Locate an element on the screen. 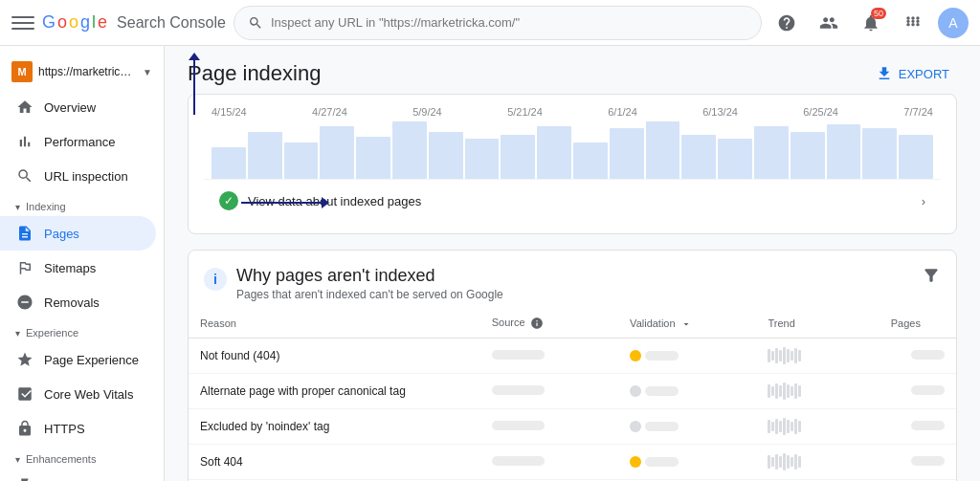 The height and width of the screenshot is (481, 980). help-button is located at coordinates (787, 23).